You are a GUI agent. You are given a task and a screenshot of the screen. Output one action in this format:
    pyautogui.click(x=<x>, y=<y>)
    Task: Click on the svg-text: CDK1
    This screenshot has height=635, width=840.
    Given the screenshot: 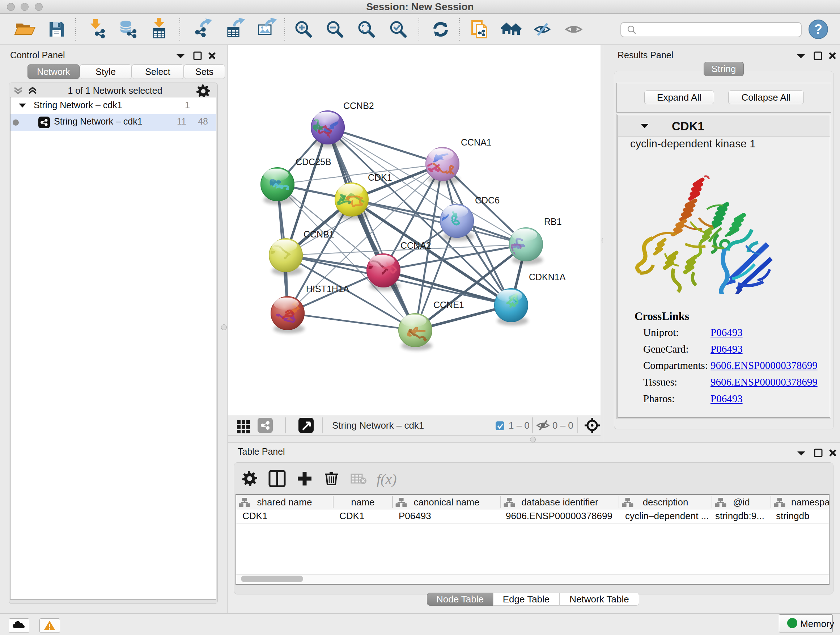 What is the action you would take?
    pyautogui.click(x=380, y=177)
    